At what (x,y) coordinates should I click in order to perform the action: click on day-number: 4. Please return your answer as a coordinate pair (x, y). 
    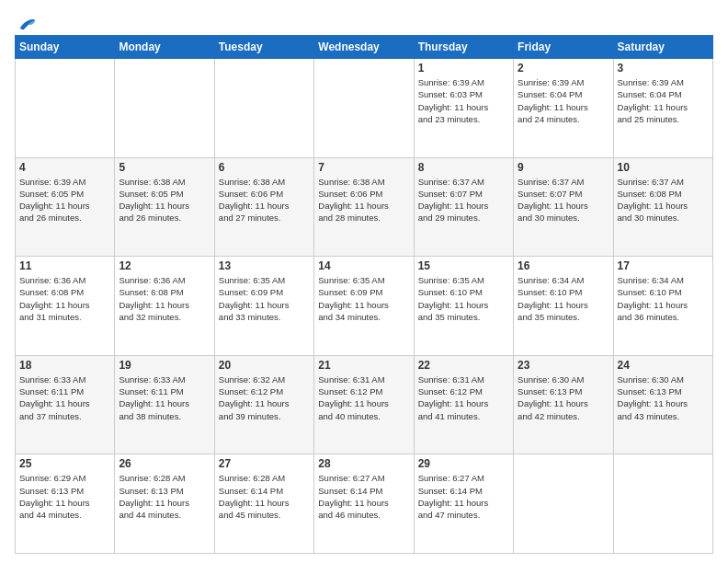
    Looking at the image, I should click on (64, 167).